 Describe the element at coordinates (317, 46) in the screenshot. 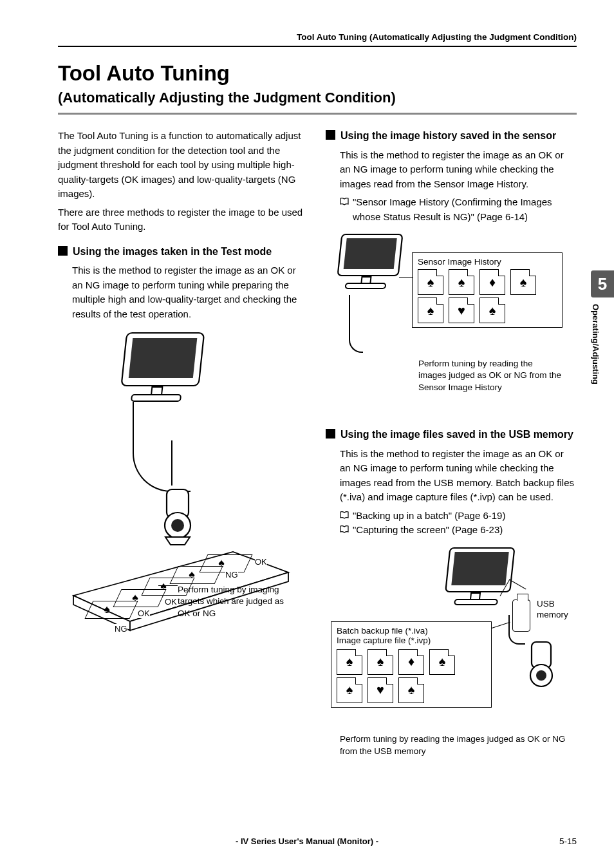

I see `header-rule` at that location.